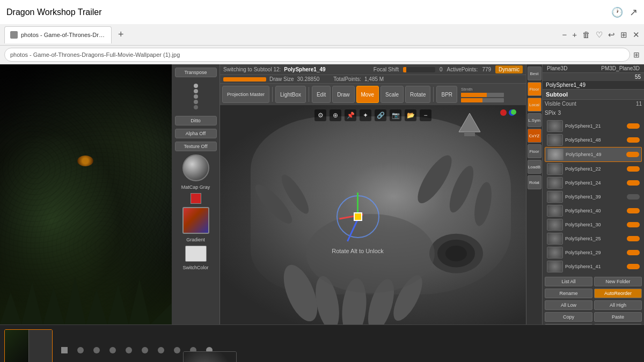  I want to click on draw-btn: Draw, so click(343, 94).